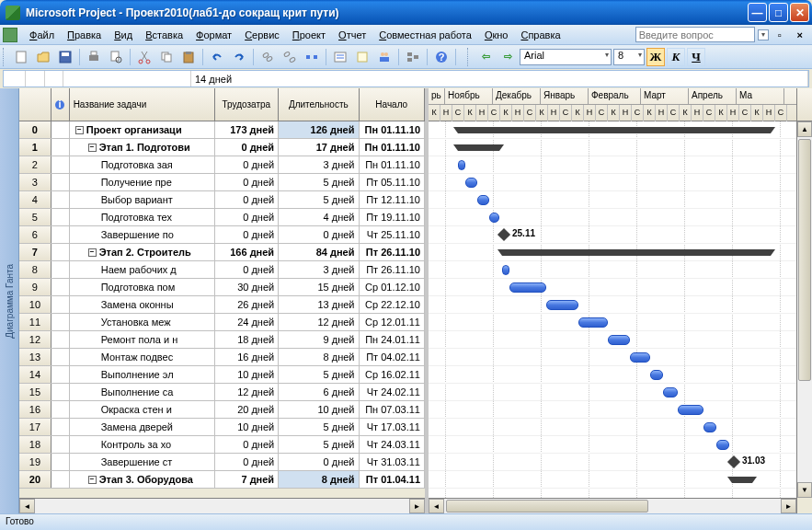 Image resolution: width=812 pixels, height=530 pixels. I want to click on grid-h-scrollbar: ◄ ►, so click(223, 506).